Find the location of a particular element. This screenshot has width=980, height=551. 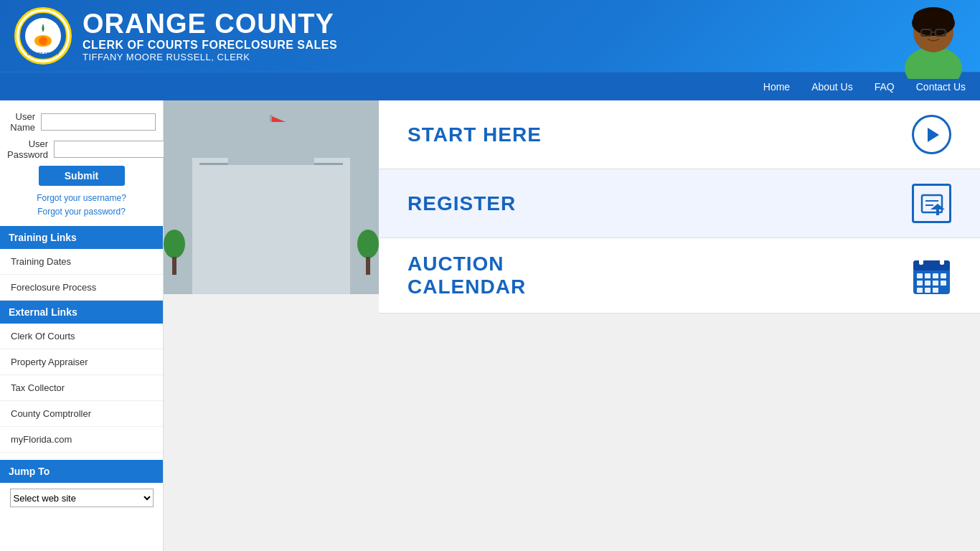

auction-calendar-label: AUCTION CALENDAR is located at coordinates (653, 276).